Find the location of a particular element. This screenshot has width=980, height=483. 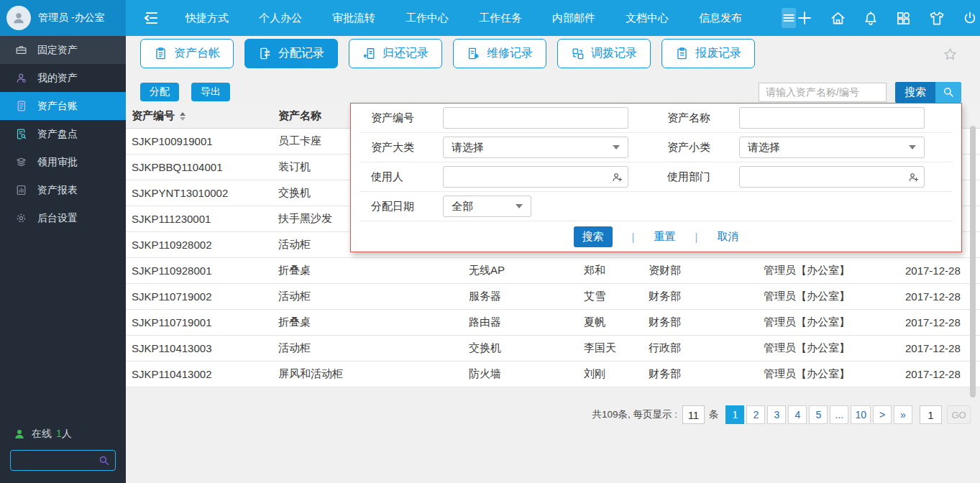

cell-asset-no: SJKP110719001 is located at coordinates (202, 322).